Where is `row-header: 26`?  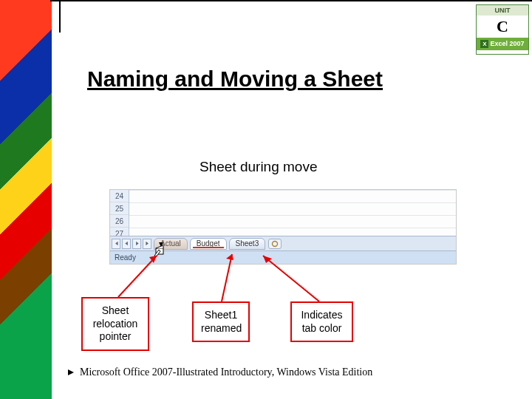
row-header: 26 is located at coordinates (120, 222).